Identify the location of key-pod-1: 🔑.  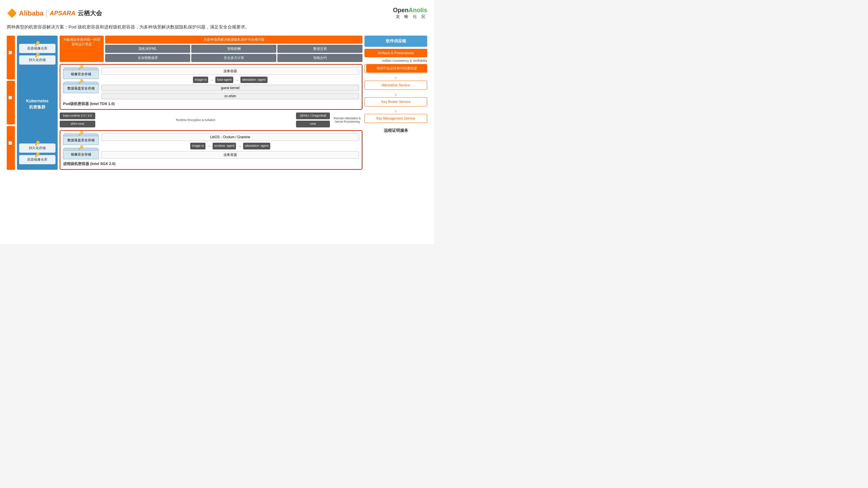
(81, 67).